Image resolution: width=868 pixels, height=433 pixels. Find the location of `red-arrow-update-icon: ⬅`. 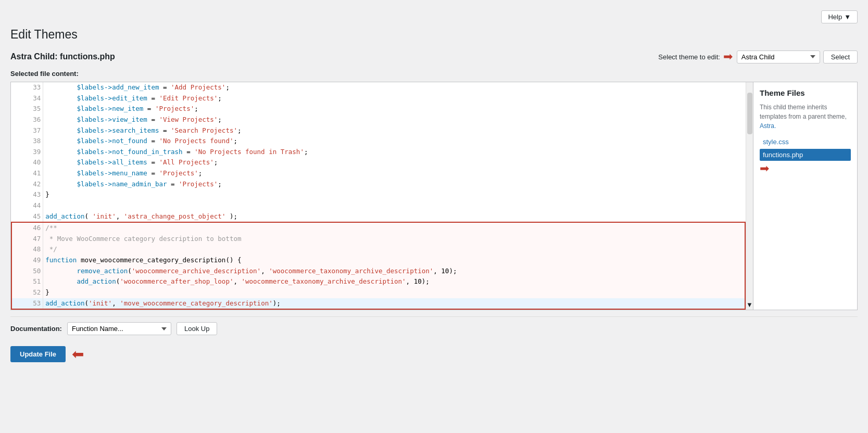

red-arrow-update-icon: ⬅ is located at coordinates (78, 354).